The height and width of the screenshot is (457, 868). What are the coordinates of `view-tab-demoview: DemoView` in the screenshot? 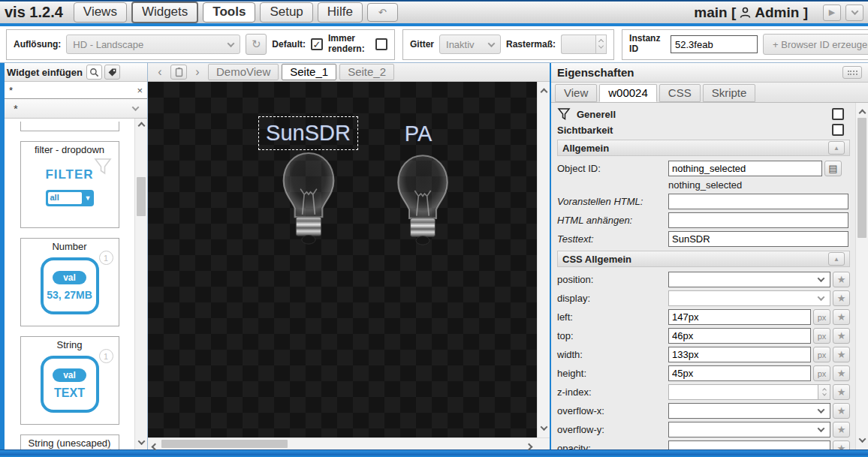 It's located at (243, 72).